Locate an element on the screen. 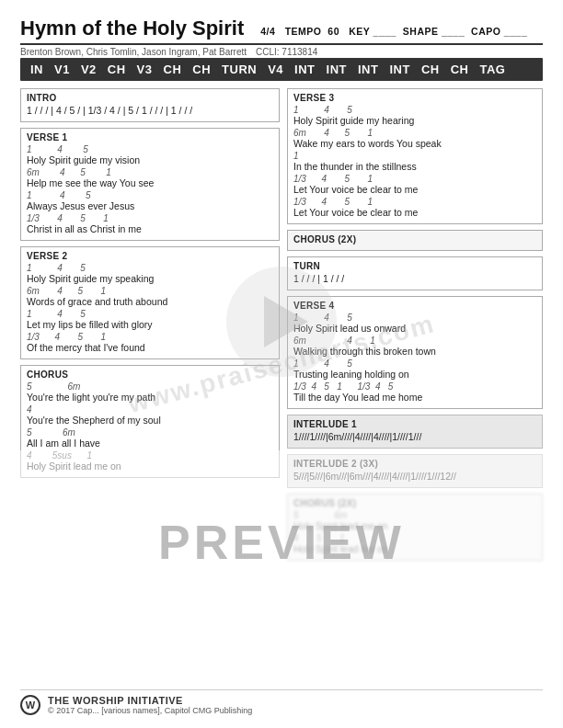 The image size is (563, 728). chorus2x-bottom-box: CHORUS (2X) 5 6m Holy Spirit lead me on … is located at coordinates (415, 528).